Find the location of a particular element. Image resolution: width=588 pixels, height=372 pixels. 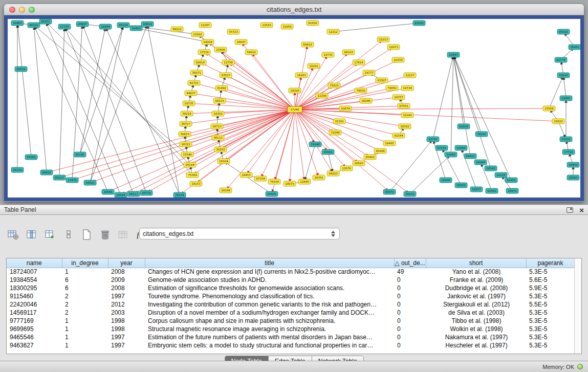

graph-node: 91544 is located at coordinates (399, 136).